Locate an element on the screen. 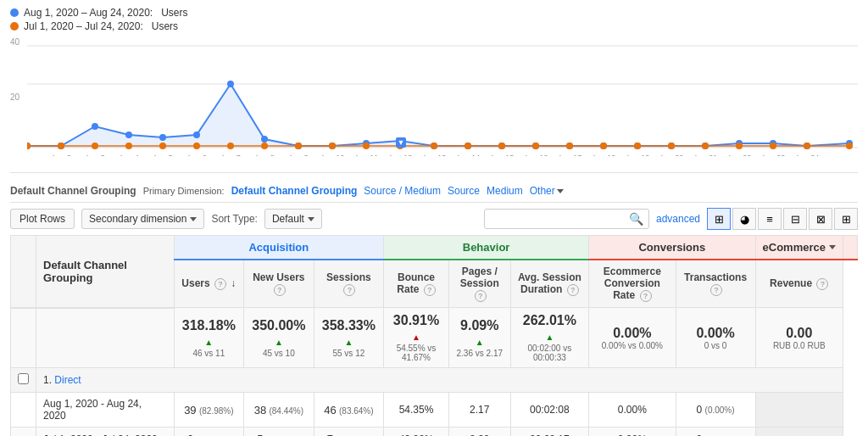 This screenshot has width=868, height=436. view-pie-button: ◕ is located at coordinates (744, 219).